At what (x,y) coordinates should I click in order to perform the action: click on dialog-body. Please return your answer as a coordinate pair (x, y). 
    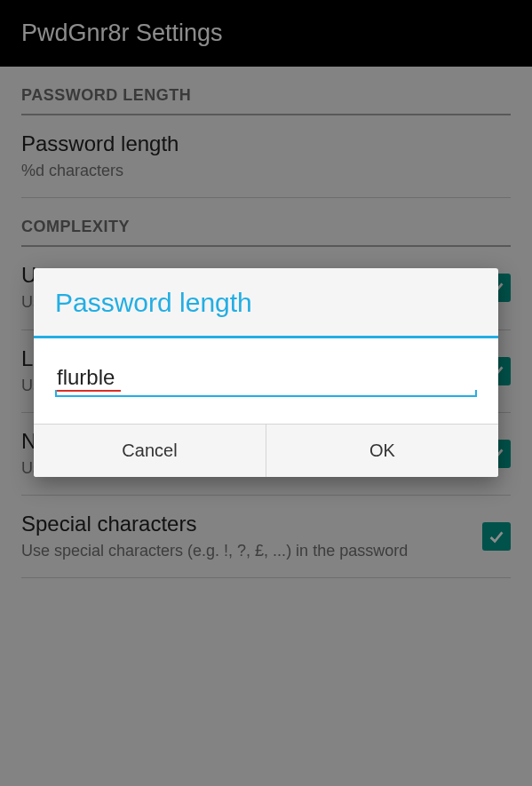
    Looking at the image, I should click on (266, 381).